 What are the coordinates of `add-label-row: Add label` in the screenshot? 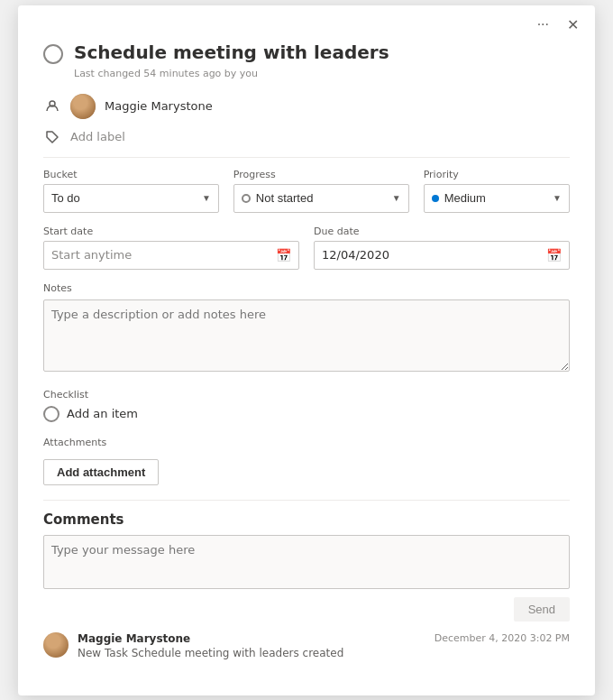 It's located at (306, 137).